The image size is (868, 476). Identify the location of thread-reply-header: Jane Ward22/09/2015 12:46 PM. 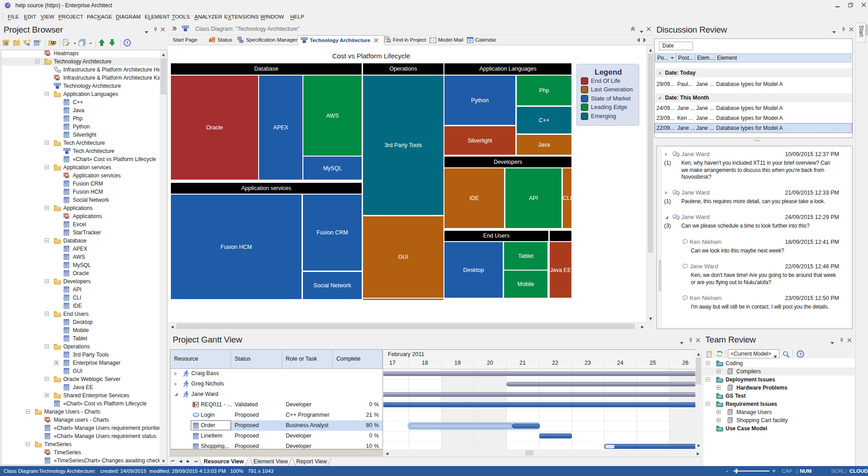
(765, 267).